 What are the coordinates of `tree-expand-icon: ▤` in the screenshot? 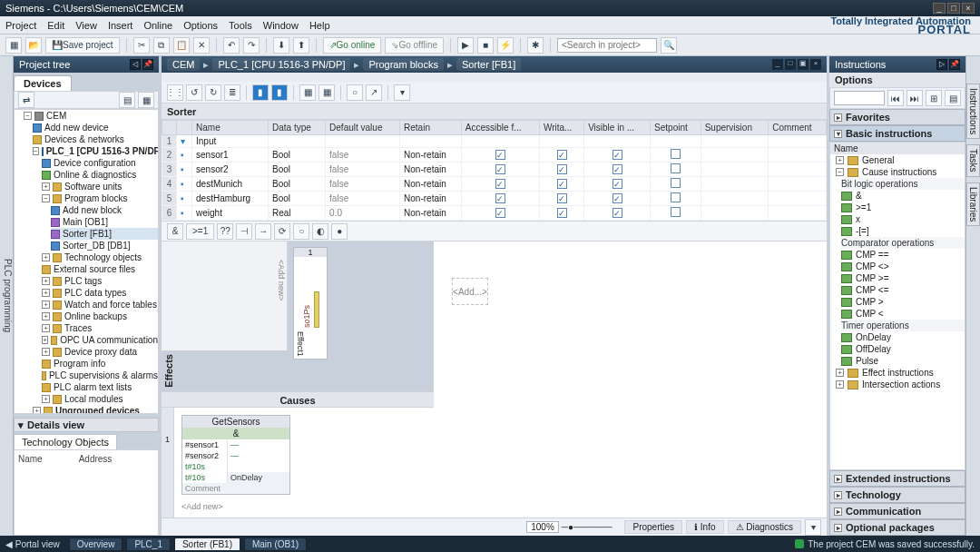 It's located at (127, 100).